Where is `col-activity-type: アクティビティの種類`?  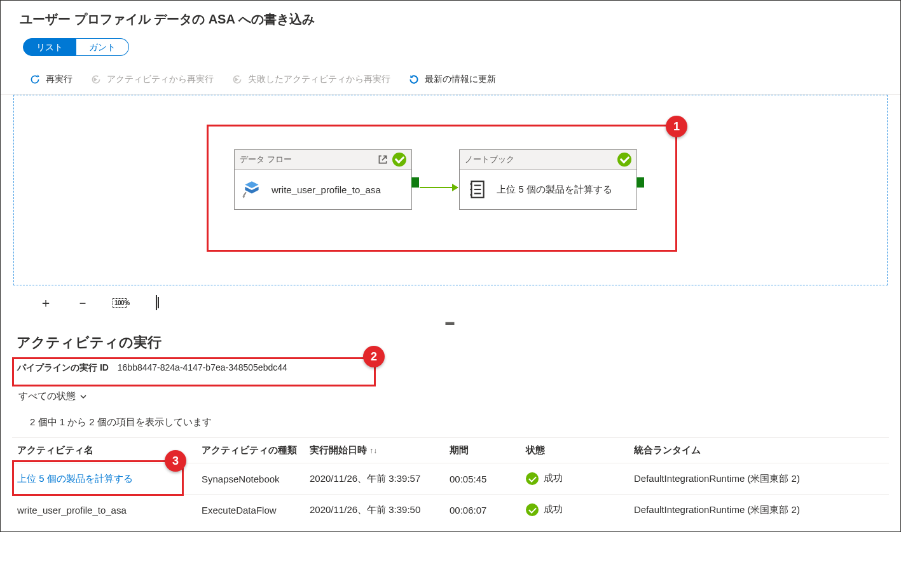
col-activity-type: アクティビティの種類 is located at coordinates (251, 451).